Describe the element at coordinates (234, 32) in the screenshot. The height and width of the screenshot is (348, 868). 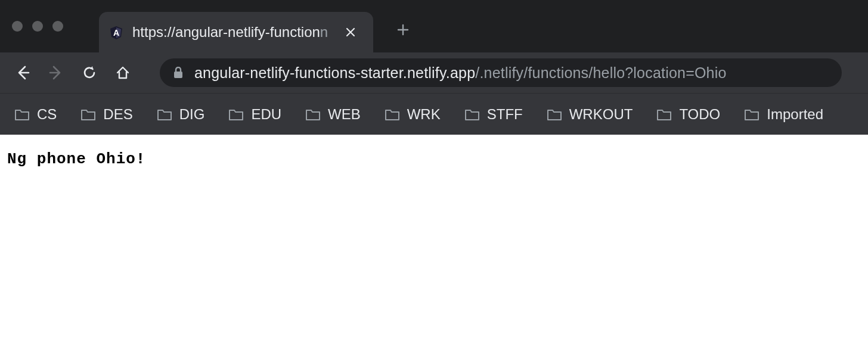
I see `tab-title: https://angular-netlify-functionn` at that location.